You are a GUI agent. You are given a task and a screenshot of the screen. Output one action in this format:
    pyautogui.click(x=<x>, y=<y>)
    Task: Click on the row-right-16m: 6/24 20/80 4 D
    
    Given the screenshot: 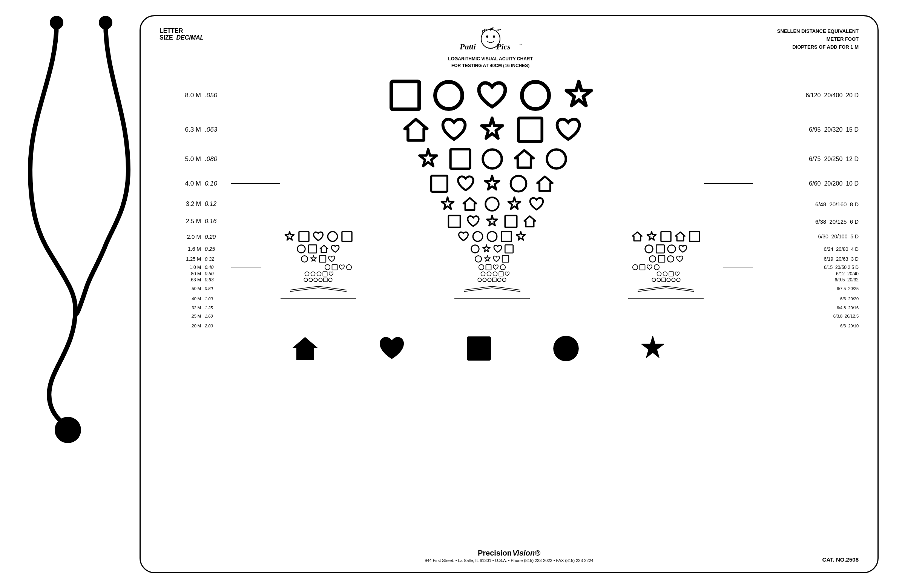 What is the action you would take?
    pyautogui.click(x=806, y=249)
    